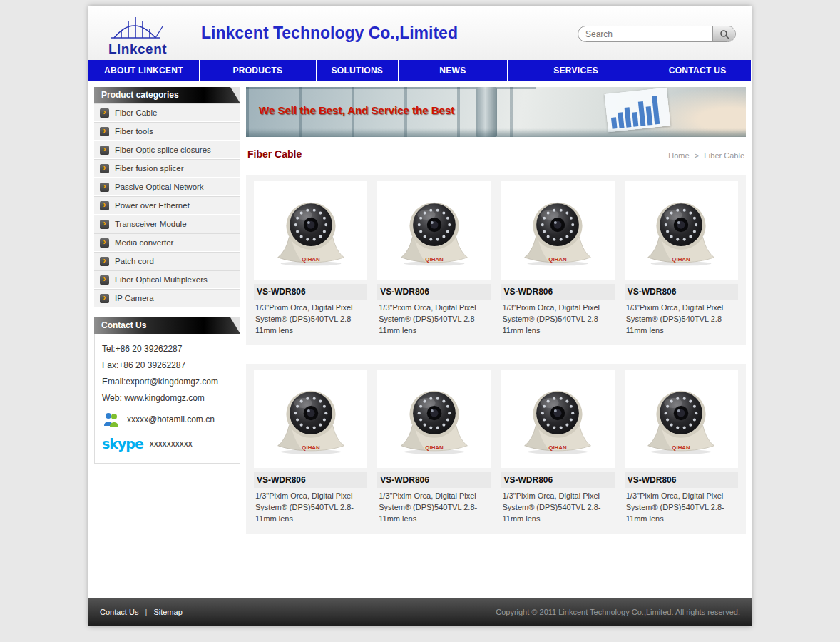 The height and width of the screenshot is (642, 840). What do you see at coordinates (111, 419) in the screenshot?
I see `msn-messenger-icon` at bounding box center [111, 419].